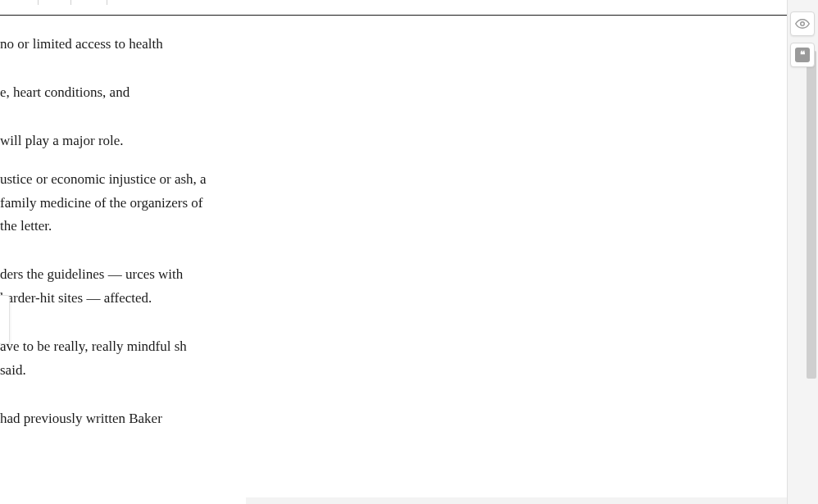 This screenshot has width=818, height=504. What do you see at coordinates (107, 359) in the screenshot?
I see `paragraph: ave to be really, really mindful sh said…` at bounding box center [107, 359].